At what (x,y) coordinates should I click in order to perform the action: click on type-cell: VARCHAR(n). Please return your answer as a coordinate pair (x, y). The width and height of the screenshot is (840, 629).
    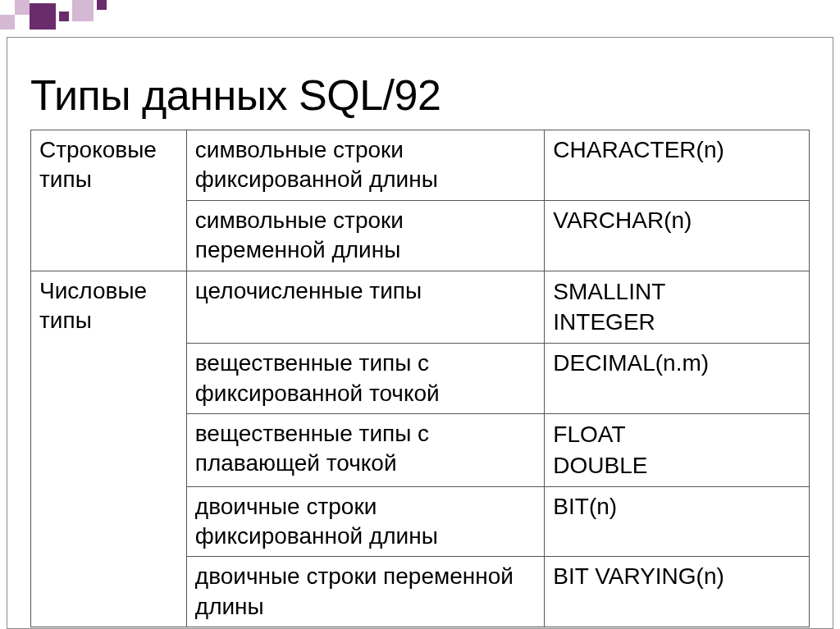
    Looking at the image, I should click on (678, 235).